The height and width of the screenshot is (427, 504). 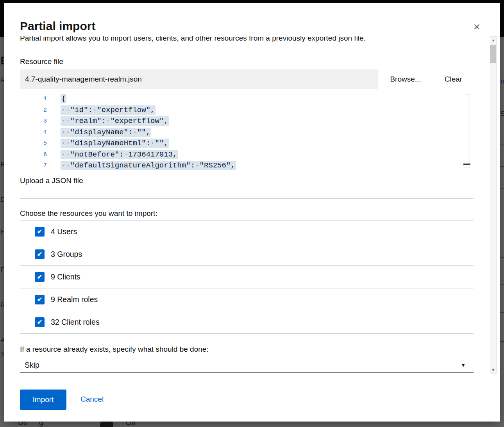 I want to click on resource-row: ✔9 Clients, so click(x=247, y=277).